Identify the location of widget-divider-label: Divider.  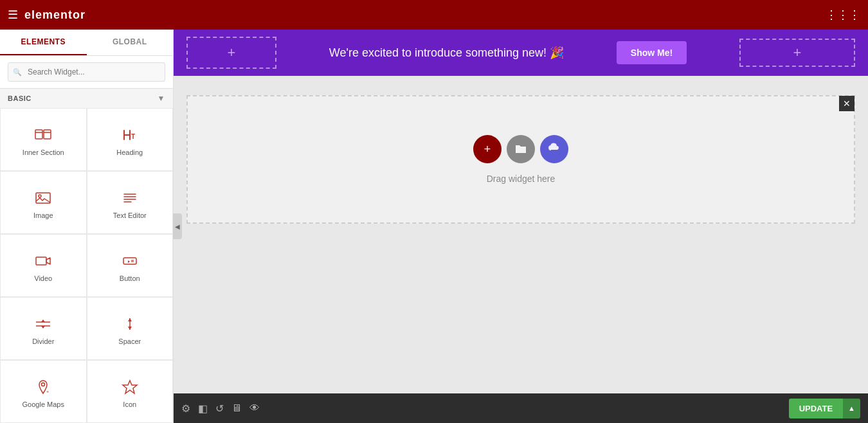
(43, 341).